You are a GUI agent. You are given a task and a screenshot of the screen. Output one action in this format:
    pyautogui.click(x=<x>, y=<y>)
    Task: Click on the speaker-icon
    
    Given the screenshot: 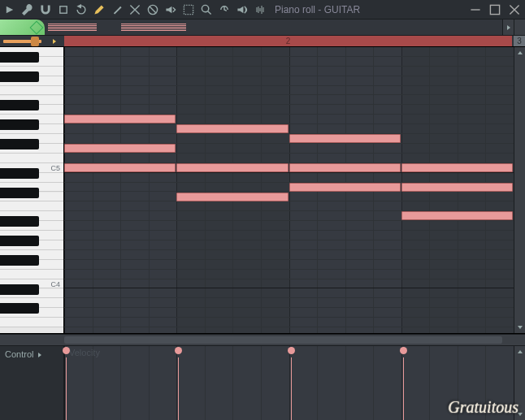 What is the action you would take?
    pyautogui.click(x=171, y=10)
    